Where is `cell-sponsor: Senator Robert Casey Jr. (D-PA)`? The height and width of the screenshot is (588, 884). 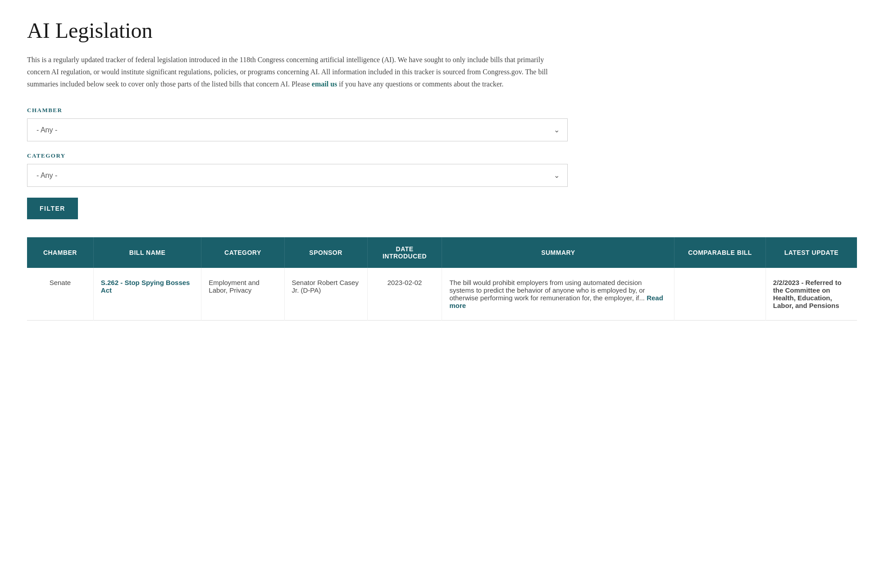
cell-sponsor: Senator Robert Casey Jr. (D-PA) is located at coordinates (326, 294).